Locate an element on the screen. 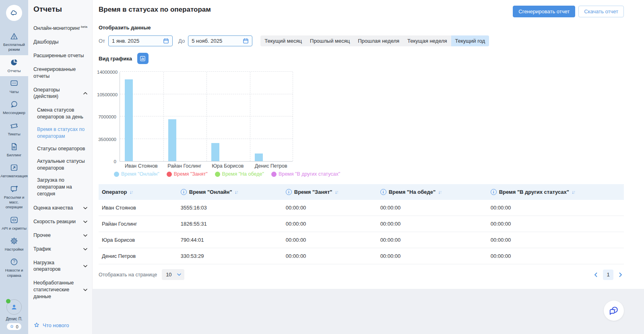 The image size is (644, 334). legend-item: Время "Онлайн" is located at coordinates (137, 174).